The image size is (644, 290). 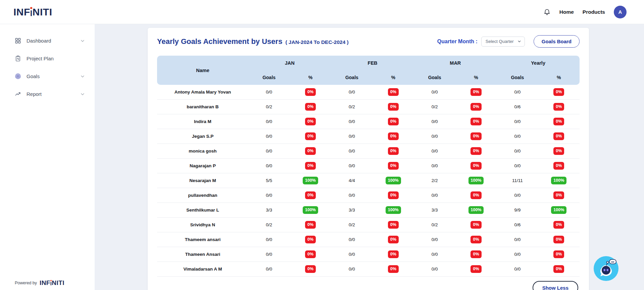 What do you see at coordinates (594, 12) in the screenshot?
I see `nav-products-link: Products` at bounding box center [594, 12].